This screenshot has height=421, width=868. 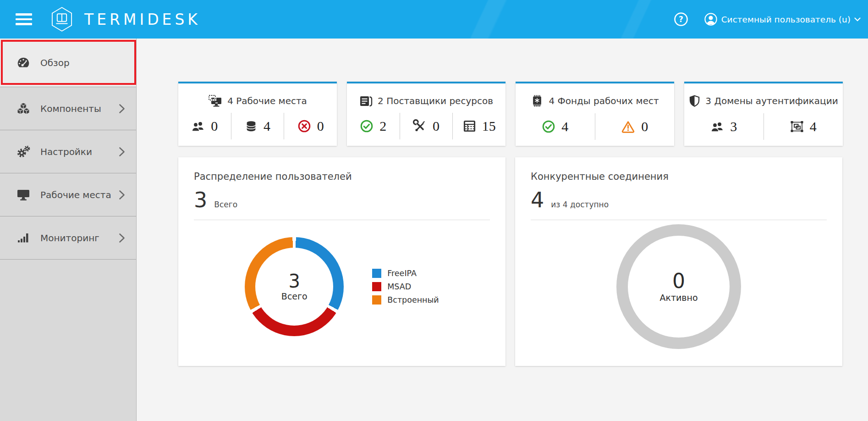 What do you see at coordinates (24, 19) in the screenshot?
I see `hamburger-menu-icon` at bounding box center [24, 19].